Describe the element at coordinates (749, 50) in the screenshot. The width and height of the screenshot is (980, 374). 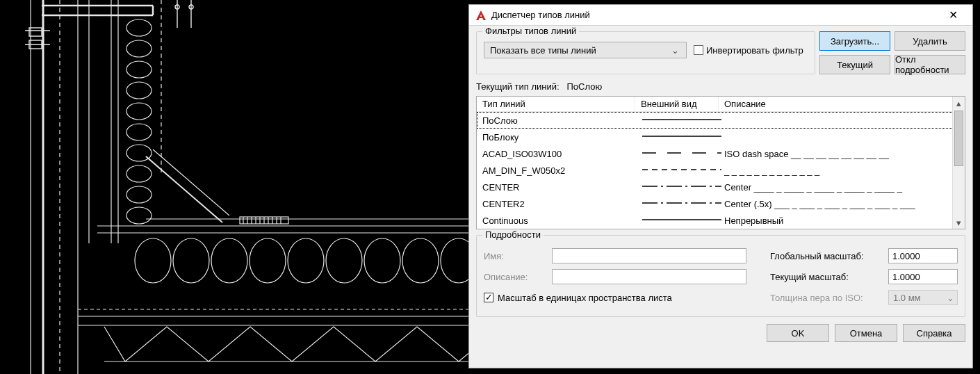
I see `invert-filter-checkbox: Инвертировать фильтр` at that location.